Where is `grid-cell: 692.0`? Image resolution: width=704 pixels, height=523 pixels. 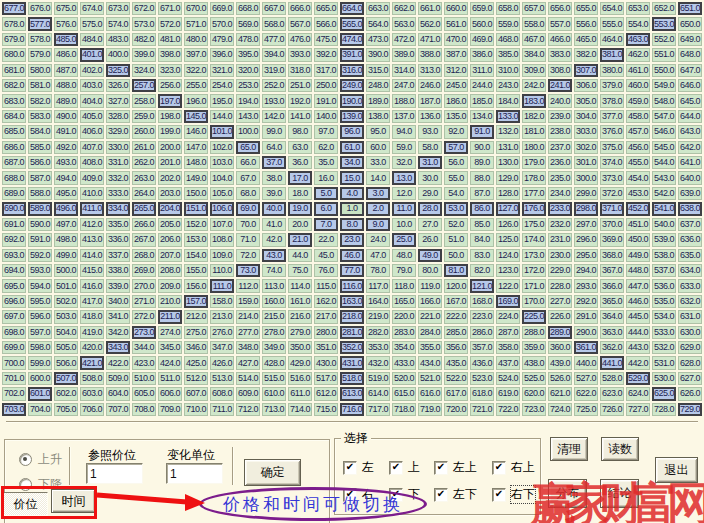
grid-cell: 692.0 is located at coordinates (14, 240).